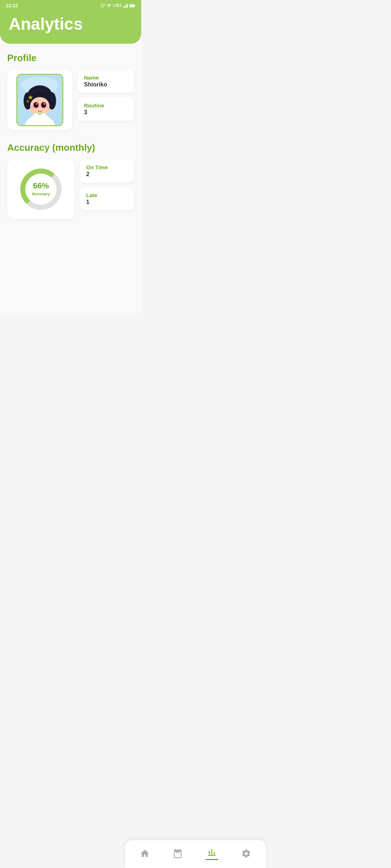 This screenshot has height=868, width=391. Describe the element at coordinates (107, 199) in the screenshot. I see `late-card: Late 1` at that location.